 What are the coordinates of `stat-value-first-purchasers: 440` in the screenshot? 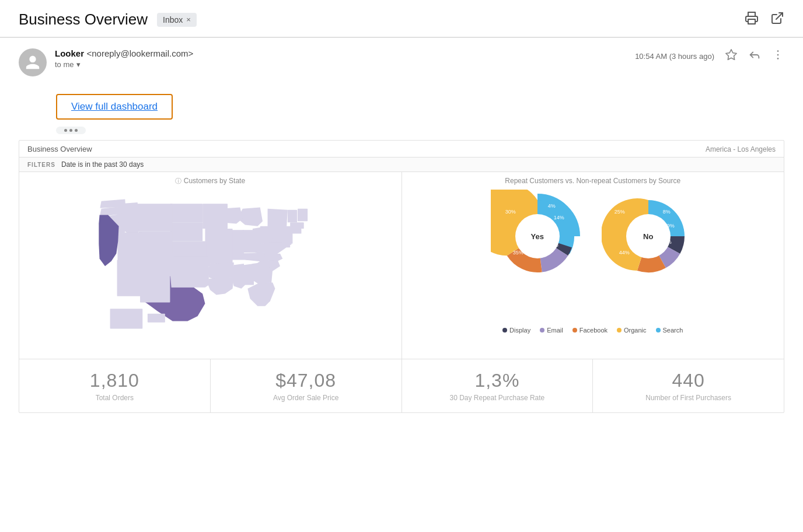 It's located at (688, 380).